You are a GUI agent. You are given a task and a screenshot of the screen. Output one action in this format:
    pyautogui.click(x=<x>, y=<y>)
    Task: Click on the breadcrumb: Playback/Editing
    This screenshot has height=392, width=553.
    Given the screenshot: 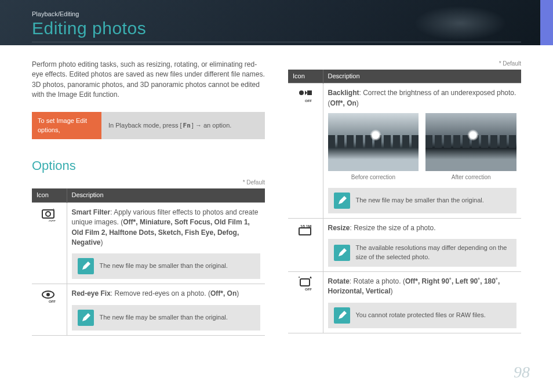 What is the action you would take?
    pyautogui.click(x=276, y=14)
    